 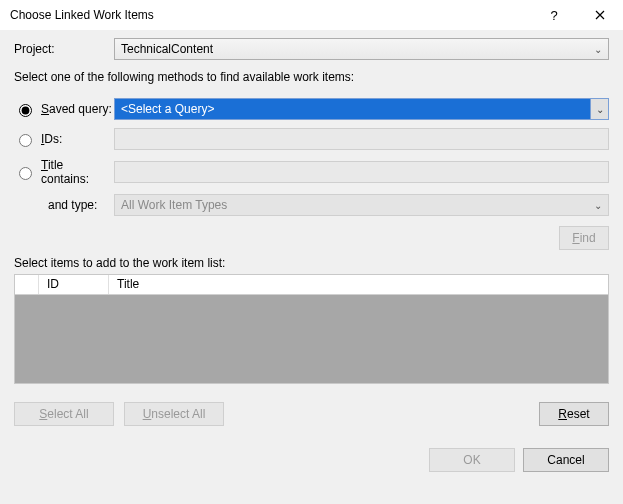 What do you see at coordinates (362, 49) in the screenshot?
I see `project-combo: TechnicalContent ⌄` at bounding box center [362, 49].